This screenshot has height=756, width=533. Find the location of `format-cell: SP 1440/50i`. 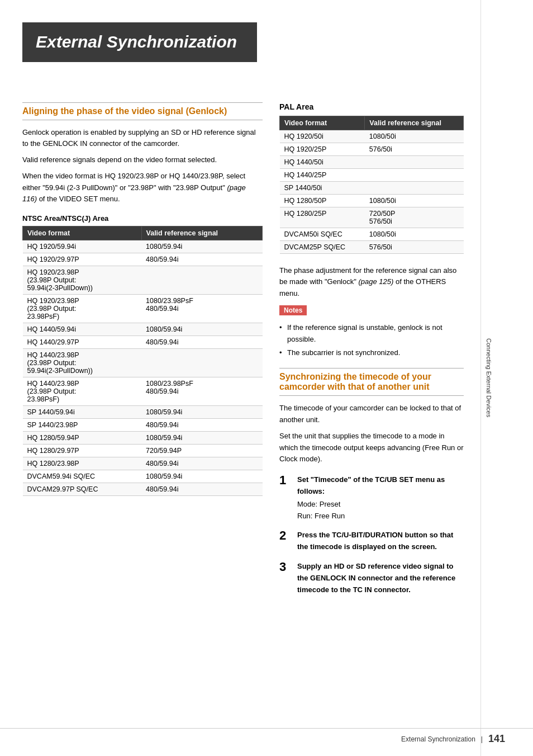

format-cell: SP 1440/50i is located at coordinates (322, 188).